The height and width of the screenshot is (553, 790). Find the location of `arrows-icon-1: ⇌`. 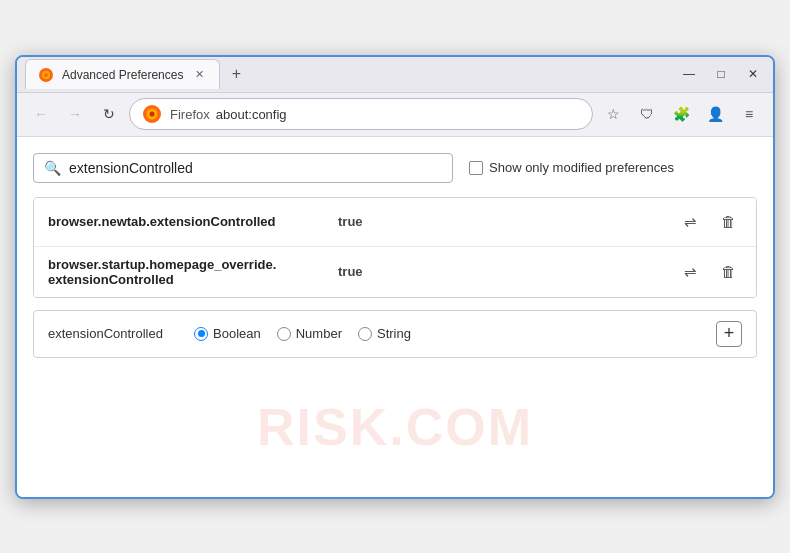

arrows-icon-1: ⇌ is located at coordinates (690, 222).